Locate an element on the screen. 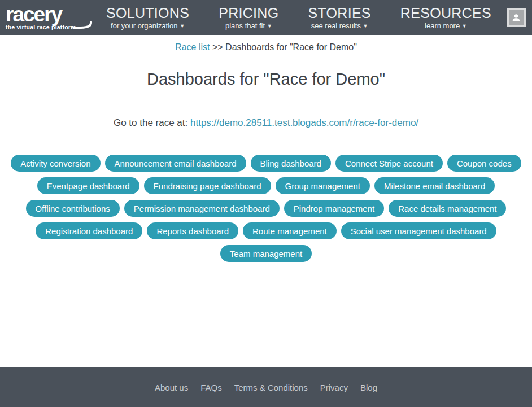  nav-item-sublabel: plans that fit ▼ is located at coordinates (248, 26).